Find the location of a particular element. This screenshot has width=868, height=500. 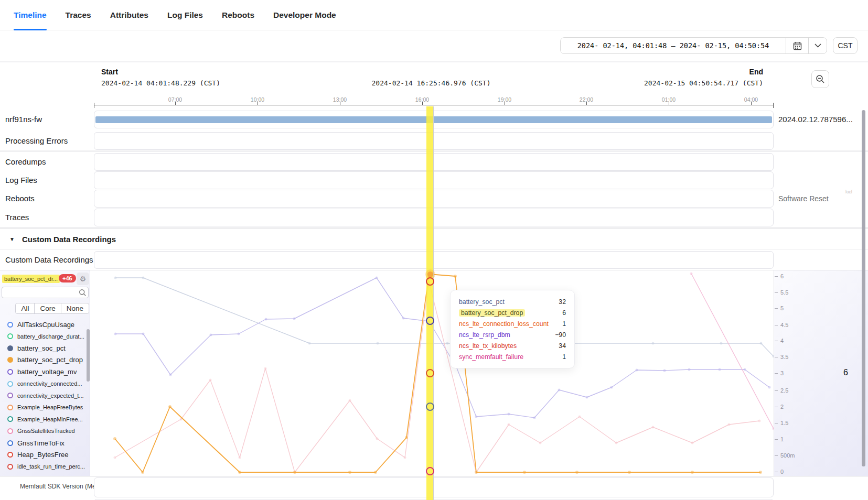

legend-item-alltaskscpuusage: AllTasksCpuUsage is located at coordinates (43, 324).